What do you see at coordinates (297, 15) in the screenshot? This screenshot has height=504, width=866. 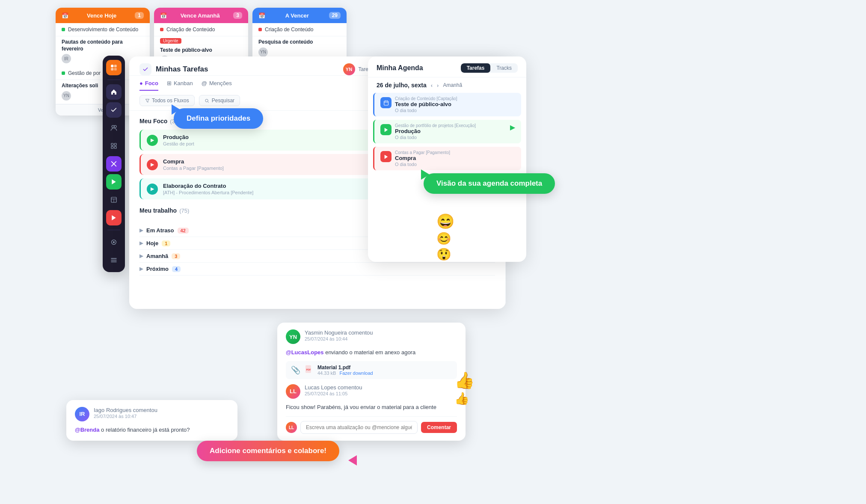 I see `kanban-col3-title: A Vencer` at bounding box center [297, 15].